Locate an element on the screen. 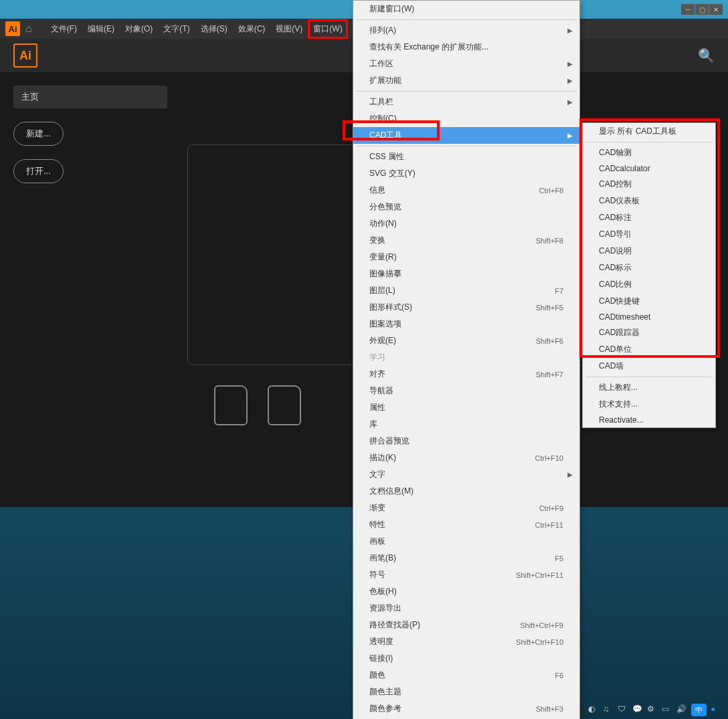 Image resolution: width=728 pixels, height=719 pixels. menu-item: CAD工具▶ is located at coordinates (466, 135).